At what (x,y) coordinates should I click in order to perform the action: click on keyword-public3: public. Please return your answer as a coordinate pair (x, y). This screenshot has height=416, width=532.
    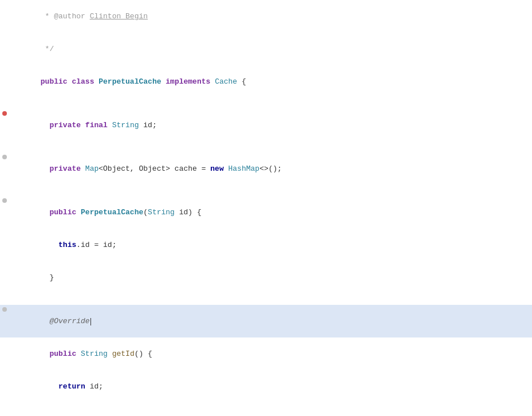
    Looking at the image, I should click on (63, 354).